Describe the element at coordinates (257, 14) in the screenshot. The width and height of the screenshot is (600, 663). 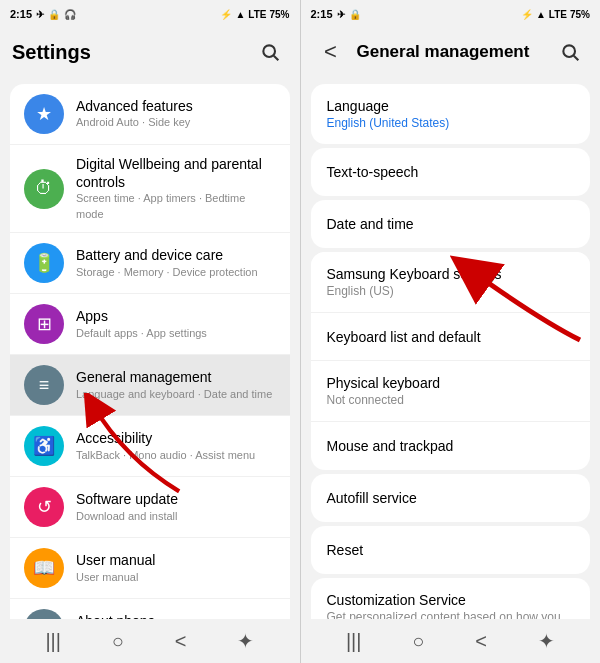
I see `lte-icon: LTE` at that location.